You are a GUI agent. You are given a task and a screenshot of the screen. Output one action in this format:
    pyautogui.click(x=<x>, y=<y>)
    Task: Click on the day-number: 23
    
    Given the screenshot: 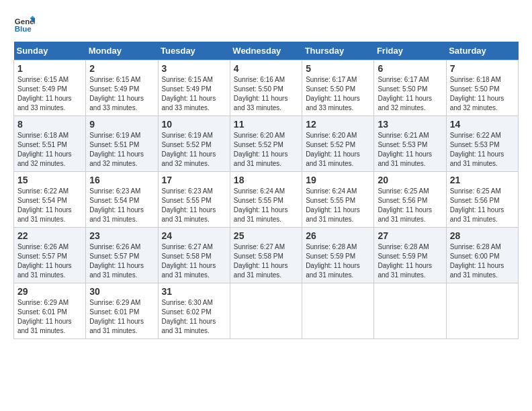 What is the action you would take?
    pyautogui.click(x=122, y=236)
    